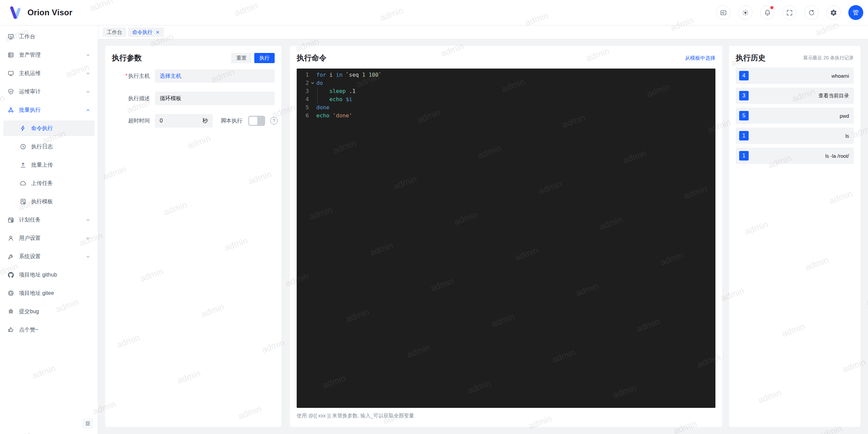  What do you see at coordinates (700, 58) in the screenshot?
I see `select-from-template-link: 从模板中选择` at bounding box center [700, 58].